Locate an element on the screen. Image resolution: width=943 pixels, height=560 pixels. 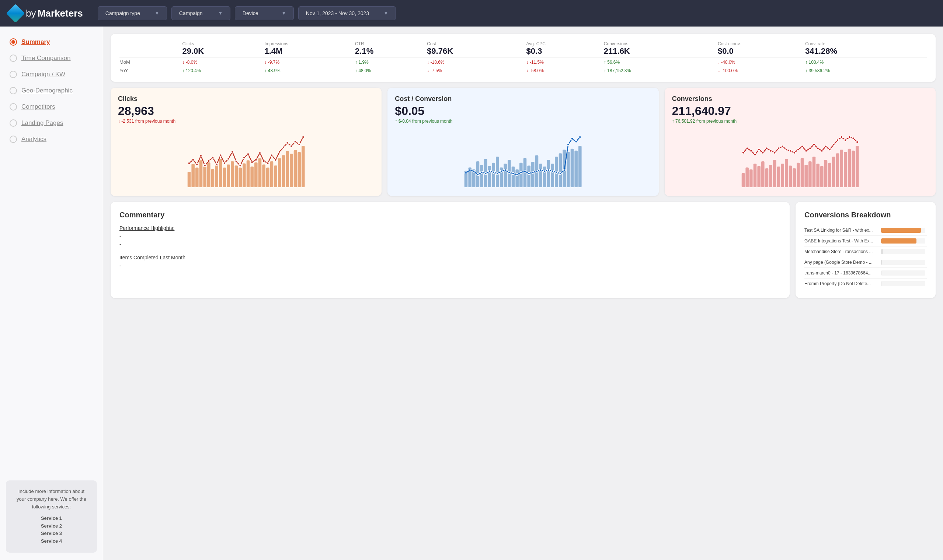
stats-cell: 187,152.3% is located at coordinates (661, 71).